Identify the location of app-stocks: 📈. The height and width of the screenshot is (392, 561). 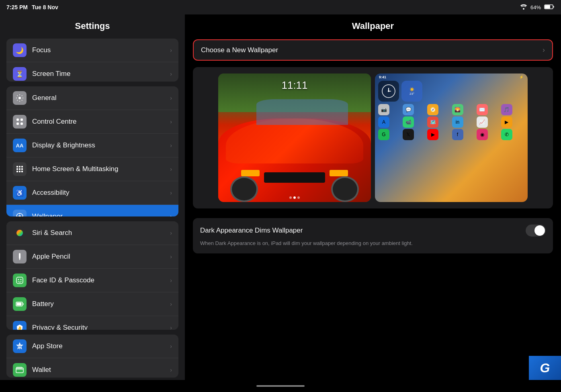
(482, 122).